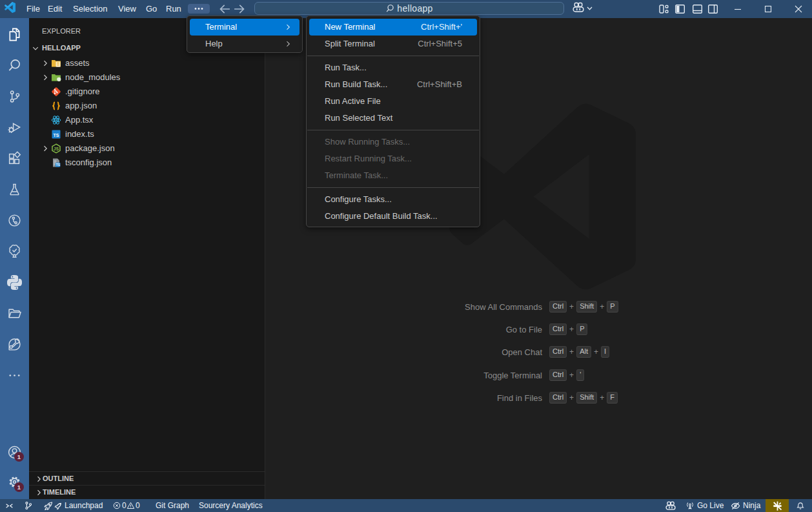 The width and height of the screenshot is (812, 512). I want to click on svg-text: JS, so click(57, 148).